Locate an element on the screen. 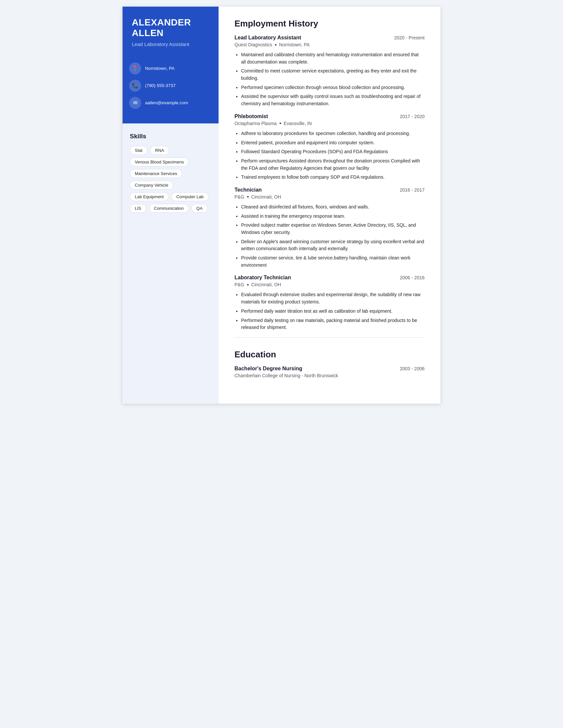 The width and height of the screenshot is (563, 728). bullet-item: Followed Standard Operating Procedures (… is located at coordinates (333, 152).